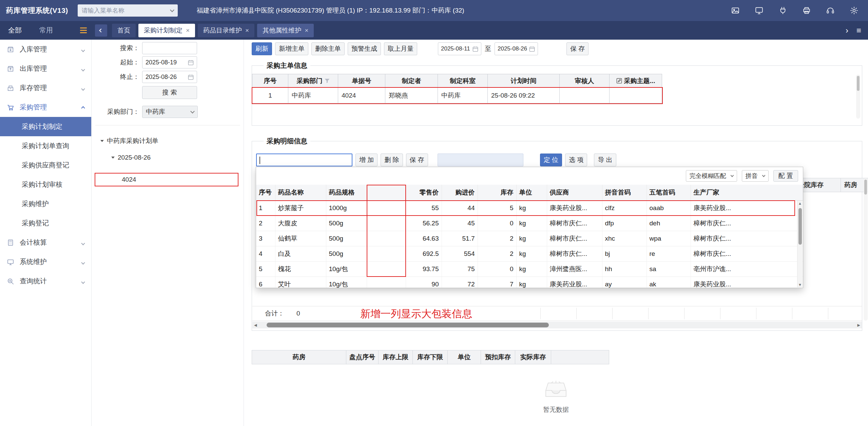  Describe the element at coordinates (830, 11) in the screenshot. I see `headset-icon` at that location.